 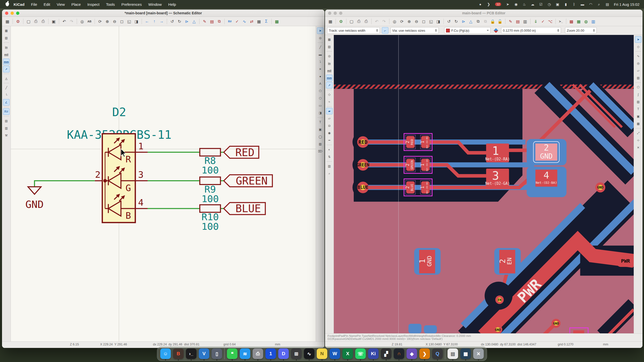 I want to click on grid-visibility-button: ▦, so click(x=329, y=39).